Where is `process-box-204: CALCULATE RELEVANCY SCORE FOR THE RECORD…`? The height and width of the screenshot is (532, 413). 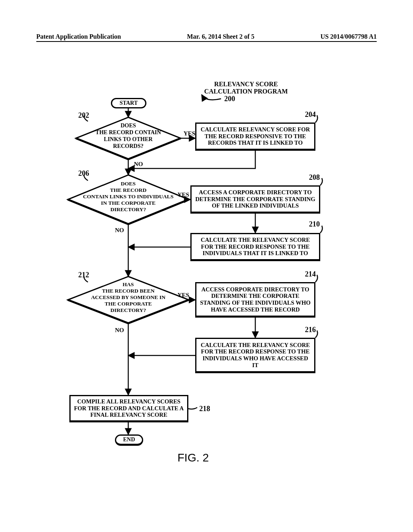
process-box-204: CALCULATE RELEVANCY SCORE FOR THE RECORD… is located at coordinates (255, 137).